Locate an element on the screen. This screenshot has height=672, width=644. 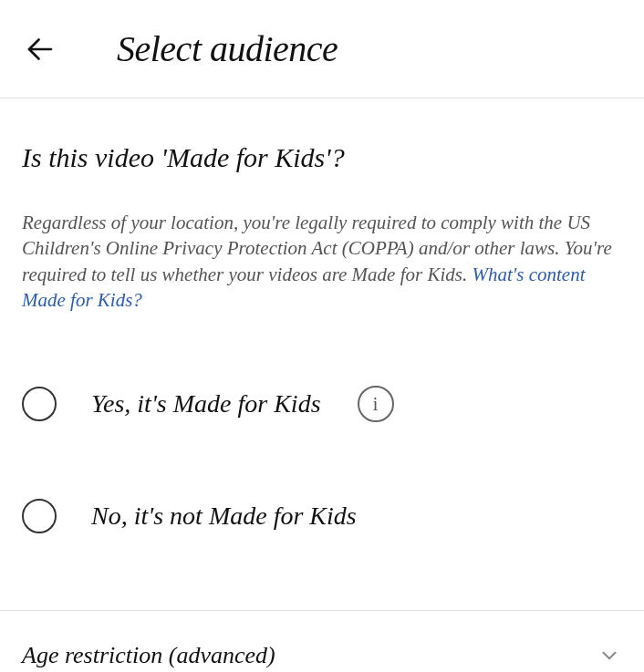
age-restriction-label: Age restriction (advanced) is located at coordinates (149, 656).